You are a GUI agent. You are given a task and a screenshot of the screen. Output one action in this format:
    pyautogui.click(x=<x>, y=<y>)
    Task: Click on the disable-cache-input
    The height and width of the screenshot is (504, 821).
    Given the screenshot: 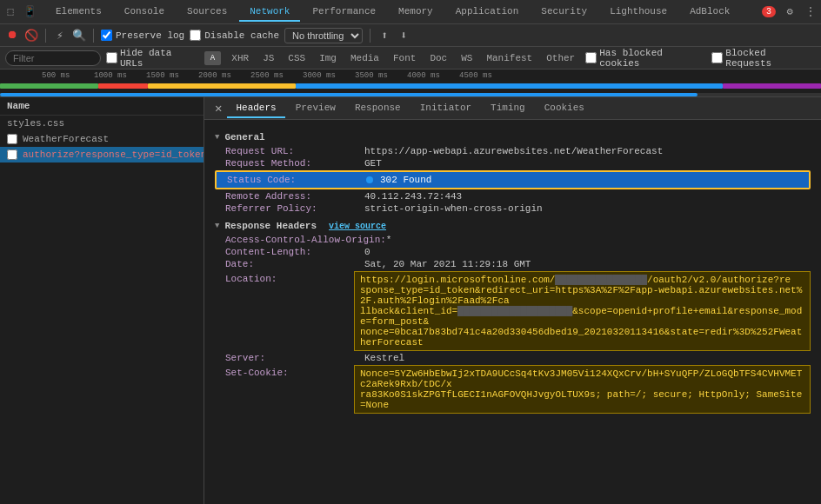 What is the action you would take?
    pyautogui.click(x=195, y=35)
    